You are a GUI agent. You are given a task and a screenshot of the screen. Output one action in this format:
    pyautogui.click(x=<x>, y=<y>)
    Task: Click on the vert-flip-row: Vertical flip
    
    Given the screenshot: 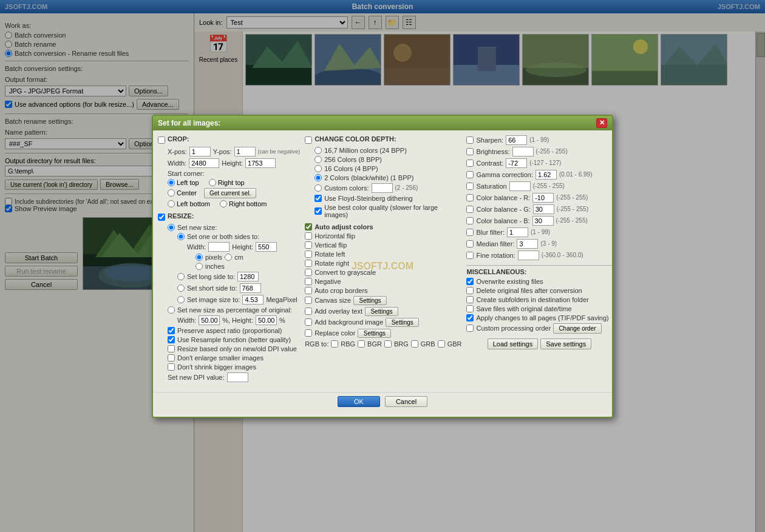 What is the action you would take?
    pyautogui.click(x=383, y=245)
    